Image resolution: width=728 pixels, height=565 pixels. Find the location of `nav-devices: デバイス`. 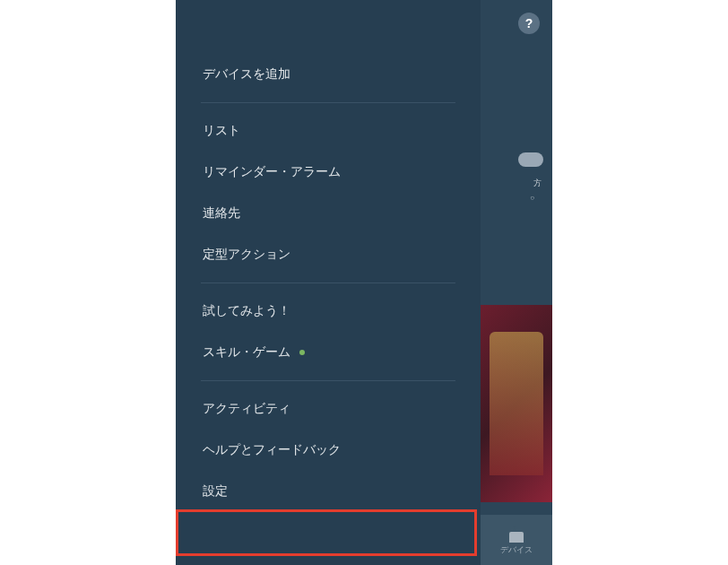

nav-devices: デバイス is located at coordinates (516, 540).